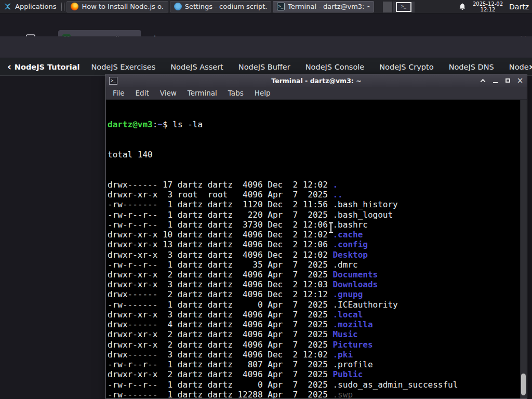 This screenshot has width=532, height=399. I want to click on terminal-line: drwxr-xr-x 13 dartz dartz 4096 Dec 2 12:…, so click(317, 244).